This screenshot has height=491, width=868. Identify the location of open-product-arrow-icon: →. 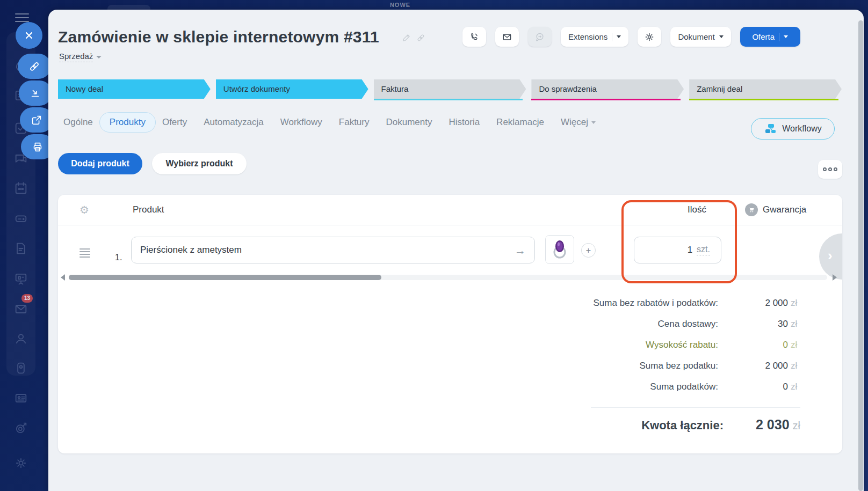
(520, 250).